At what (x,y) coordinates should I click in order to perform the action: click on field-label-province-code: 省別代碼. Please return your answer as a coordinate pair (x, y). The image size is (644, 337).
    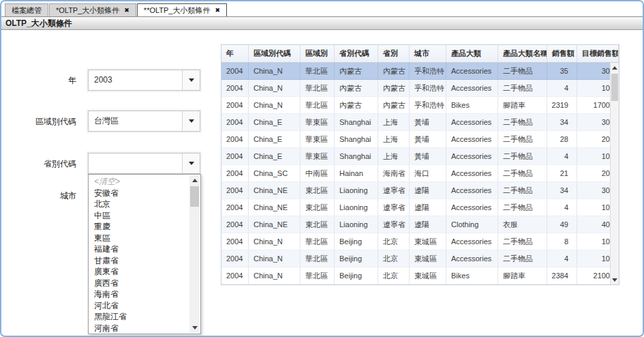
    Looking at the image, I should click on (39, 164).